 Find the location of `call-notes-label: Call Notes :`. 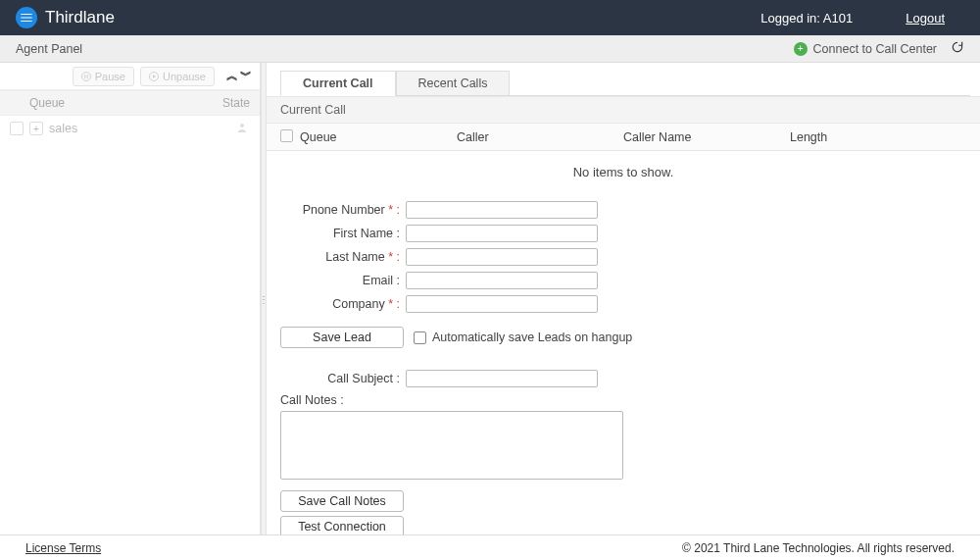

call-notes-label: Call Notes : is located at coordinates (623, 400).